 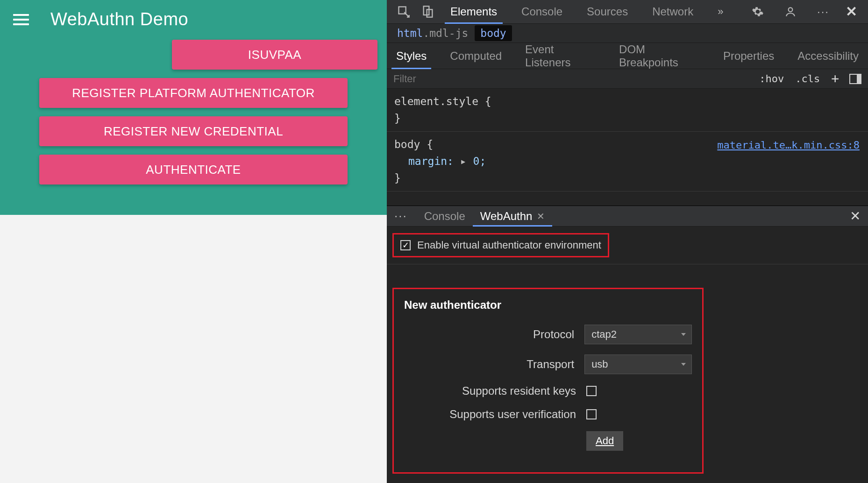 What do you see at coordinates (513, 216) in the screenshot?
I see `drawer-tab-webauthn: WebAuthn ✕` at bounding box center [513, 216].